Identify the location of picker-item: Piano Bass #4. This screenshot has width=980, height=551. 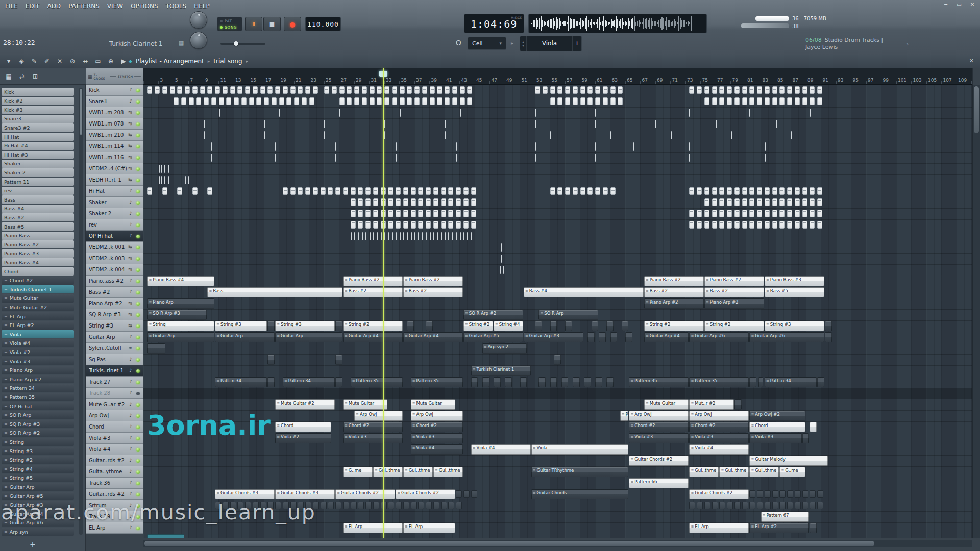
(38, 262).